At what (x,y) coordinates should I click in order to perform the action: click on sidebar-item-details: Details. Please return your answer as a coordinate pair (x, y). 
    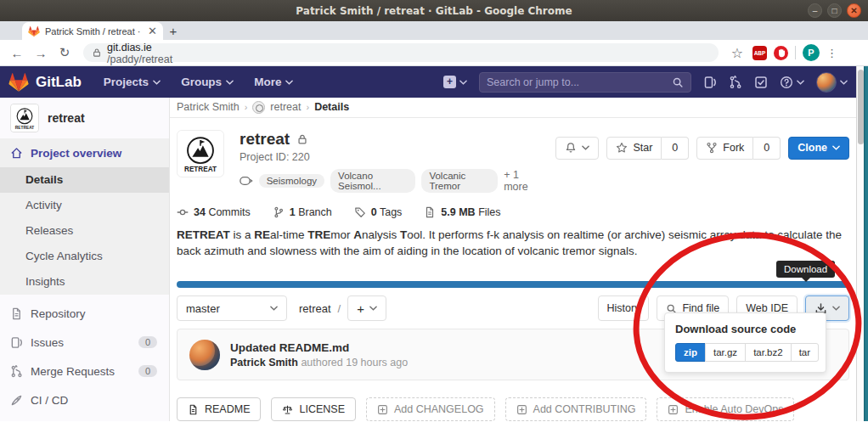
    Looking at the image, I should click on (85, 180).